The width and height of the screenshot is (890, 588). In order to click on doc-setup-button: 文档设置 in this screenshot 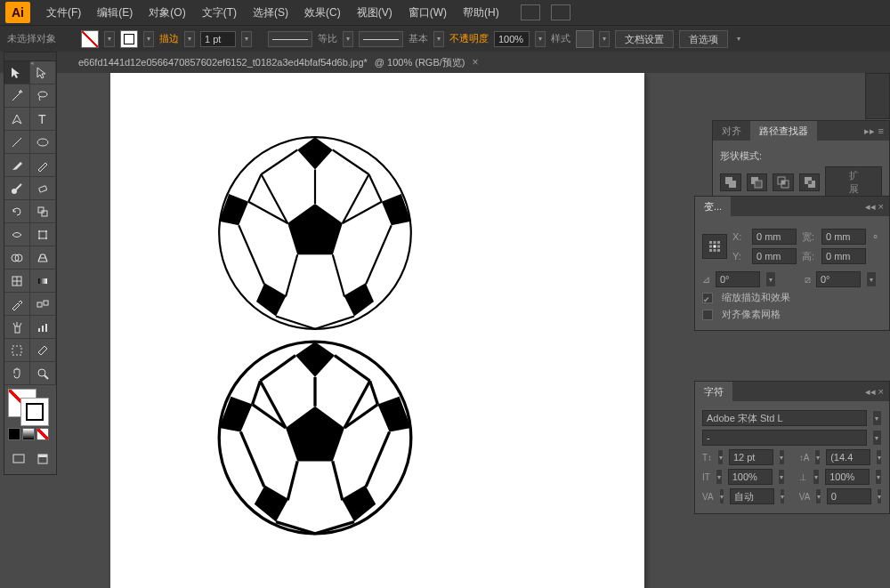, I will do `click(644, 39)`.